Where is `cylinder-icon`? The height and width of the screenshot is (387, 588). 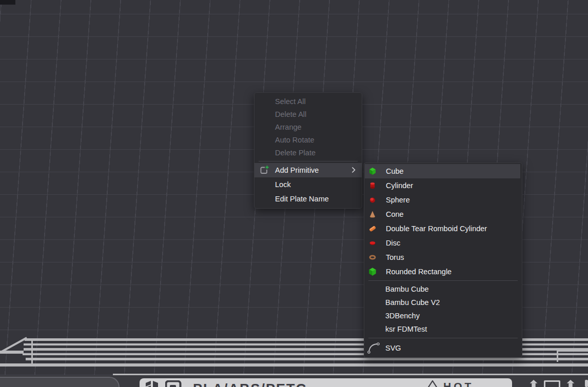 cylinder-icon is located at coordinates (373, 186).